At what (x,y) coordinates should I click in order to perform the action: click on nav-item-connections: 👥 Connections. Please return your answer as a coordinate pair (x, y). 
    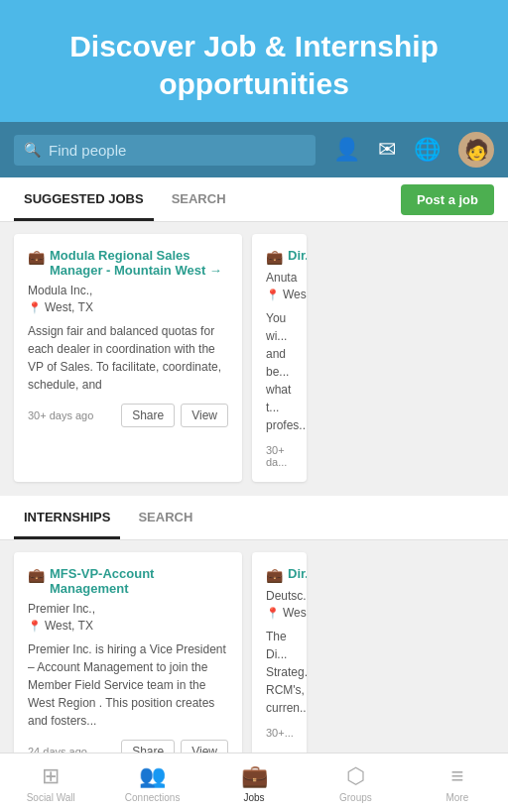
    Looking at the image, I should click on (152, 783).